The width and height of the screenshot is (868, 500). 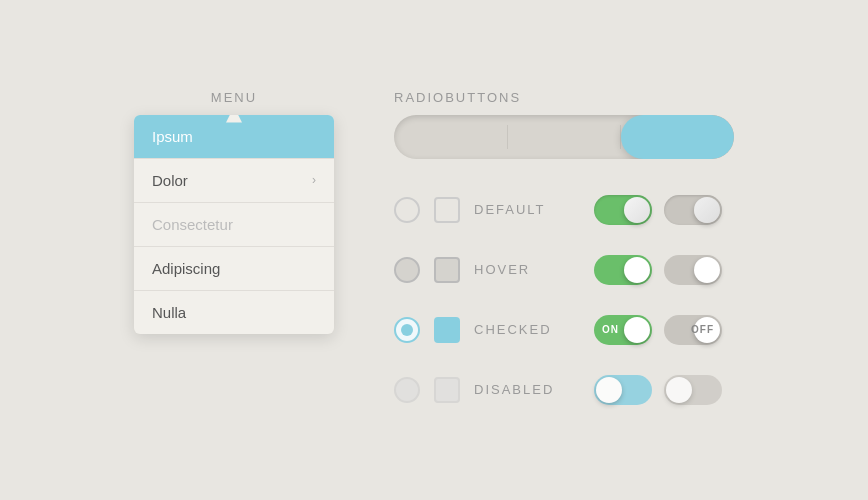 What do you see at coordinates (447, 270) in the screenshot?
I see `checkbox-hover` at bounding box center [447, 270].